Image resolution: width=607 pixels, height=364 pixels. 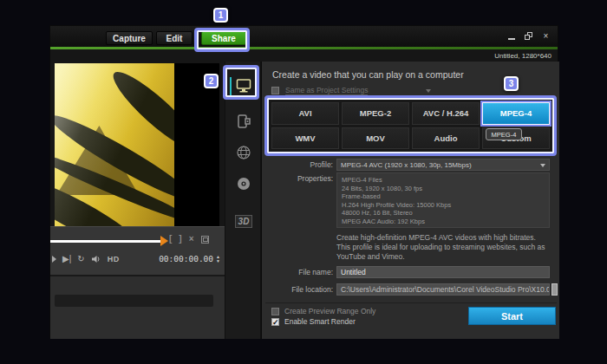 What do you see at coordinates (134, 301) in the screenshot?
I see `timeline-track` at bounding box center [134, 301].